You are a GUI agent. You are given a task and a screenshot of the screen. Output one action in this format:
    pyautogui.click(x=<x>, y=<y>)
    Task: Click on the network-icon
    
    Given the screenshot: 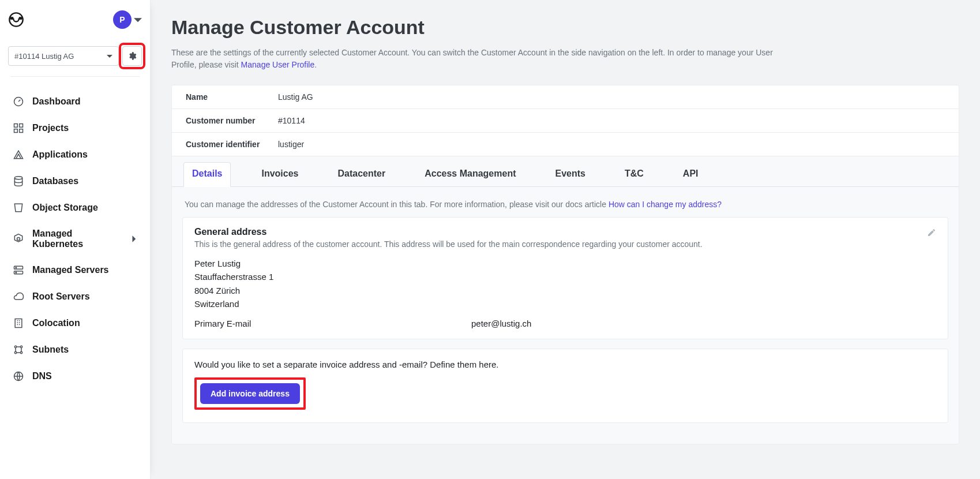 What is the action you would take?
    pyautogui.click(x=18, y=350)
    